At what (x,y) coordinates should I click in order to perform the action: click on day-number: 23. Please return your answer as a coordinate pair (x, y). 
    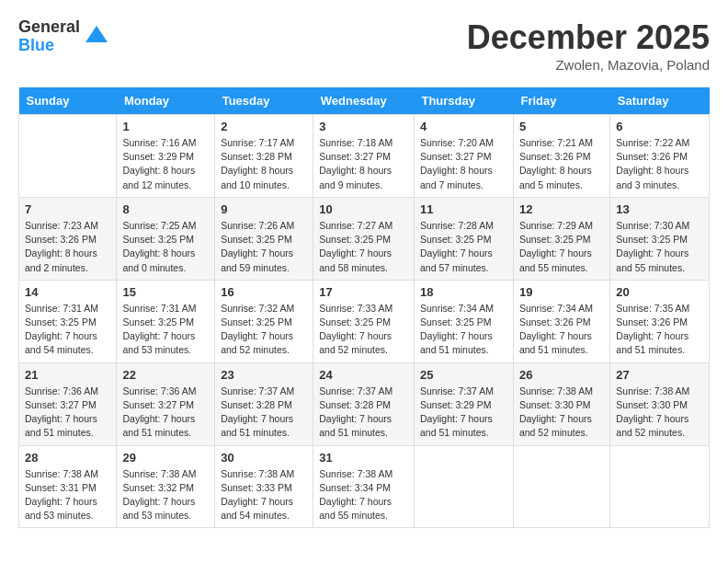
    Looking at the image, I should click on (264, 375).